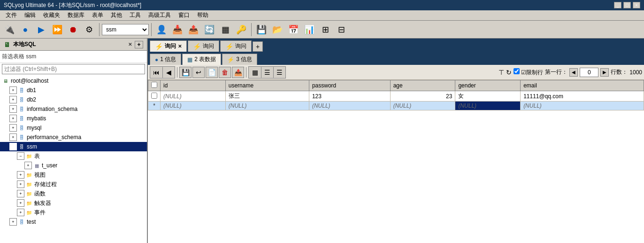  What do you see at coordinates (636, 5) in the screenshot?
I see `close-button: ×` at bounding box center [636, 5].